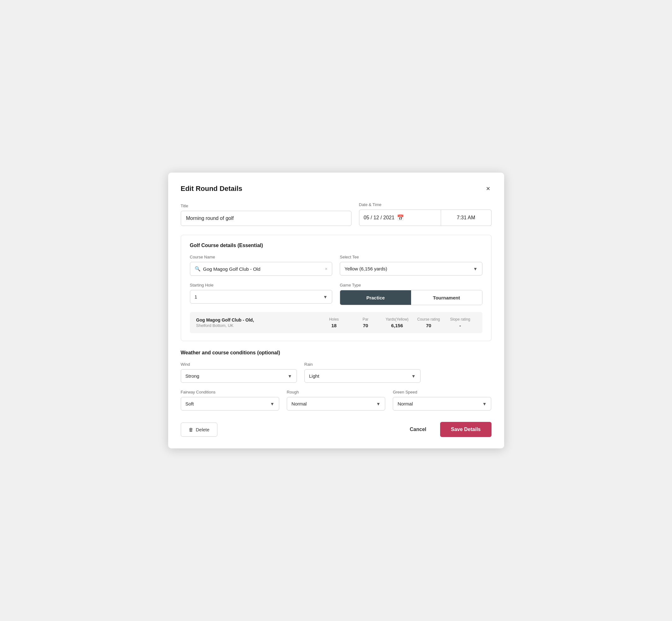 This screenshot has width=672, height=621. I want to click on yards-stat: Yards(Yellow) 6,156, so click(397, 323).